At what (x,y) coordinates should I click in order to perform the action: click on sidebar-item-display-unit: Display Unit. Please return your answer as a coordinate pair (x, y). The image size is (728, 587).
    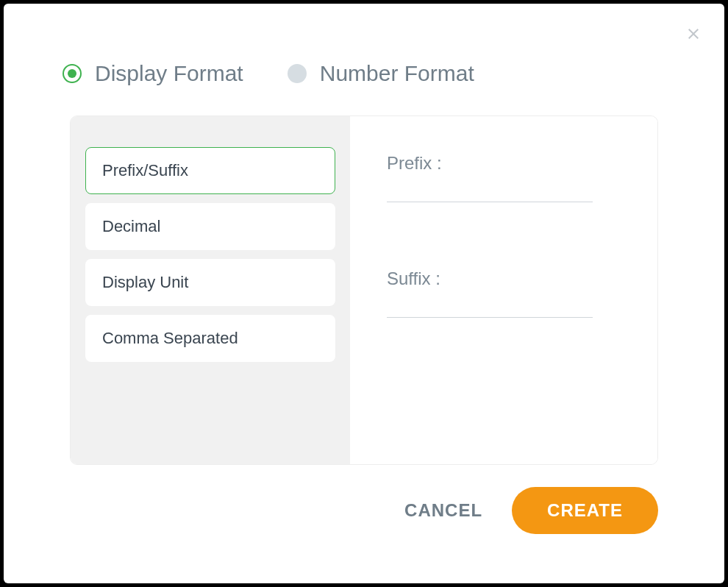
    Looking at the image, I should click on (210, 282).